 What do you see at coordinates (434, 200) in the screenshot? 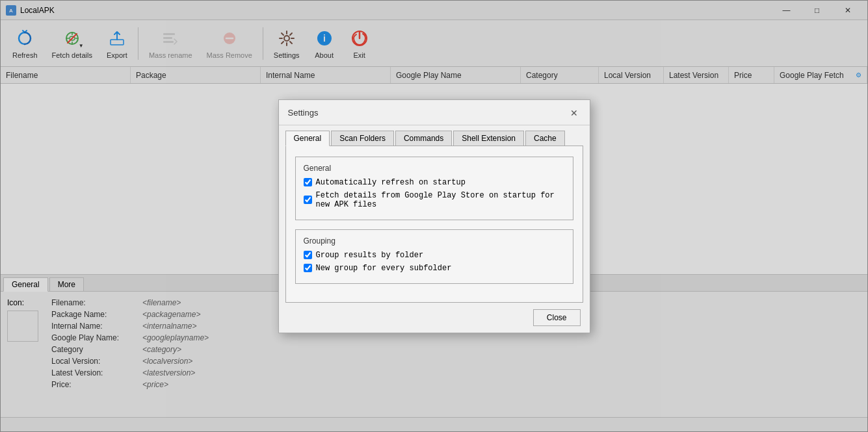
I see `checkbox-row-fetch-startup: Fetch details from Google Play Store on …` at bounding box center [434, 200].